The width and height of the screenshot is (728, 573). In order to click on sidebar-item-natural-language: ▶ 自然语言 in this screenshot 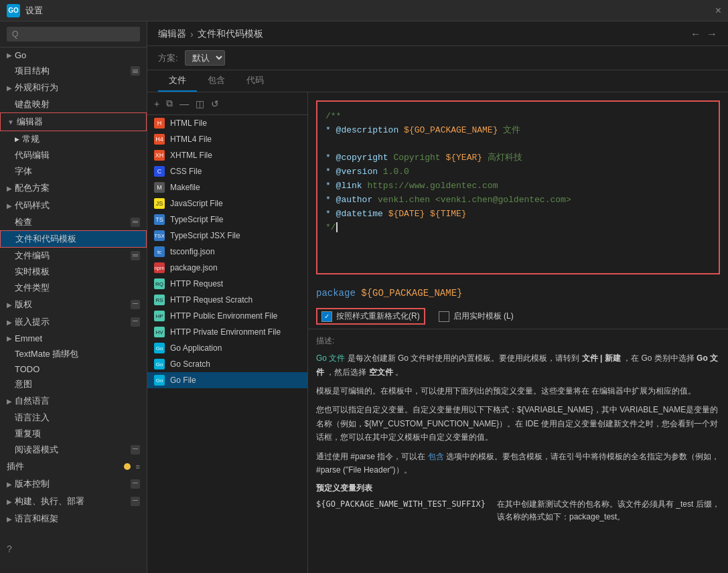, I will do `click(74, 401)`.